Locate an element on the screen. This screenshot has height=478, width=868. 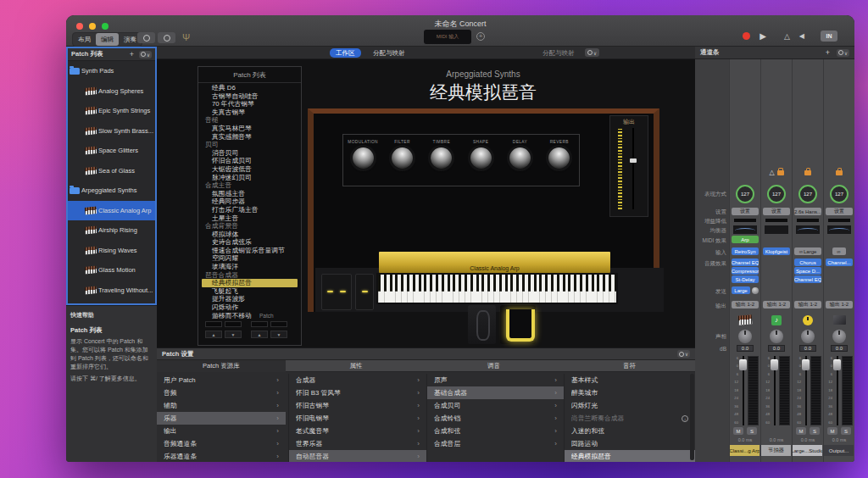
audio-fx-slot: St-Delay is located at coordinates (745, 280).